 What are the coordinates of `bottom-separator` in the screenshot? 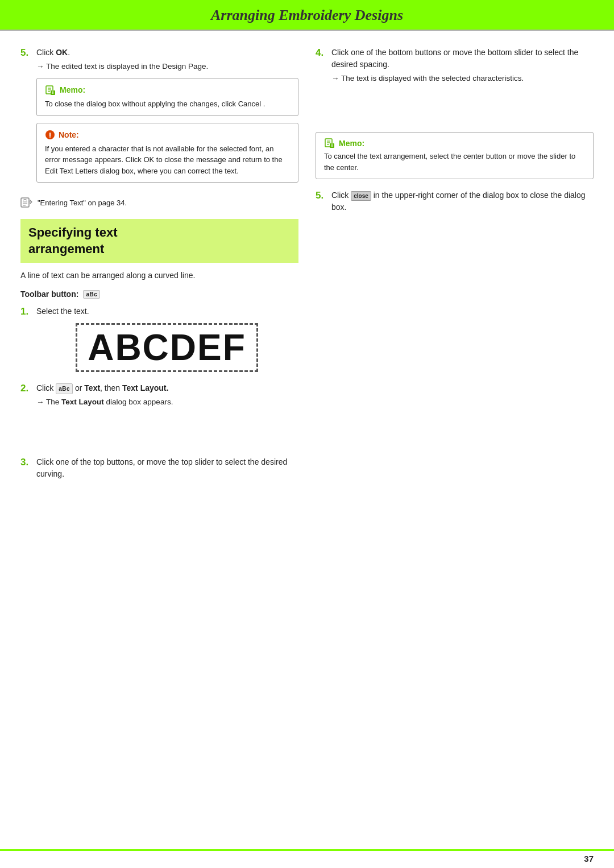 It's located at (307, 850).